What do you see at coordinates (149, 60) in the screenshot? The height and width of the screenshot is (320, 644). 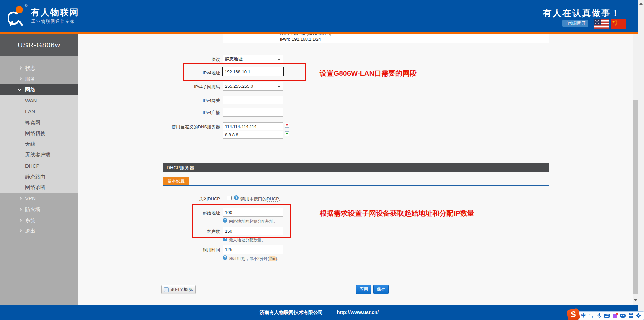 I see `protocol-label: 协议` at bounding box center [149, 60].